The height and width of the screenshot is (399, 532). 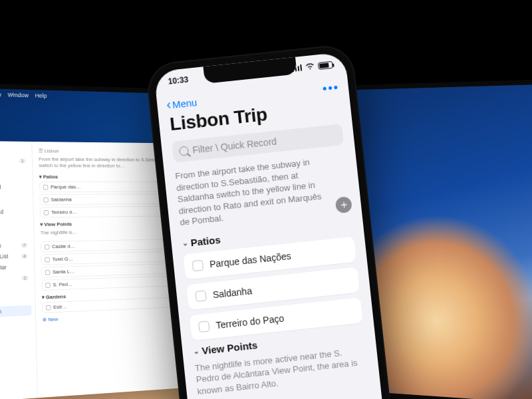 What do you see at coordinates (15, 213) in the screenshot?
I see `sidebar-item-completed: ✔︎Completed` at bounding box center [15, 213].